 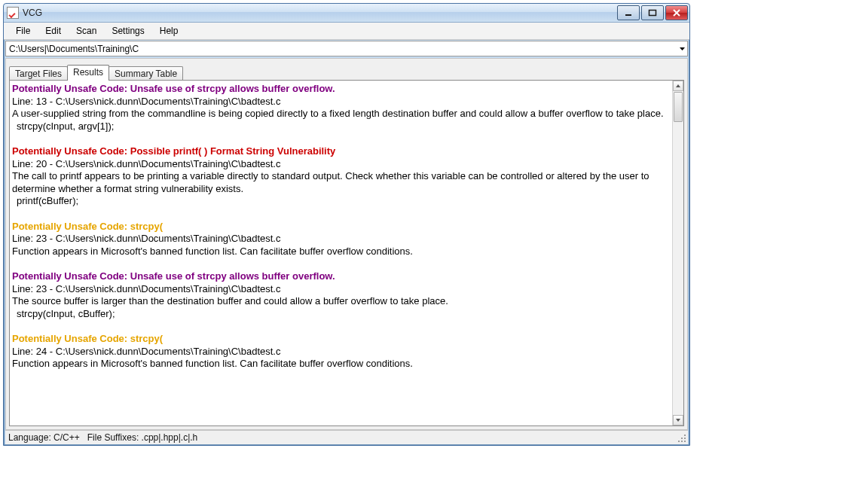 What do you see at coordinates (652, 13) in the screenshot?
I see `window-buttons` at bounding box center [652, 13].